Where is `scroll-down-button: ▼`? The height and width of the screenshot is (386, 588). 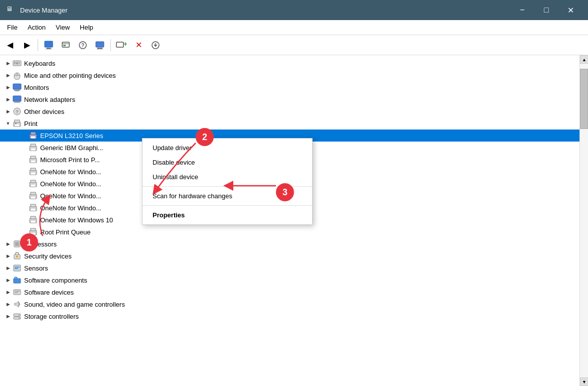 scroll-down-button: ▼ is located at coordinates (584, 381).